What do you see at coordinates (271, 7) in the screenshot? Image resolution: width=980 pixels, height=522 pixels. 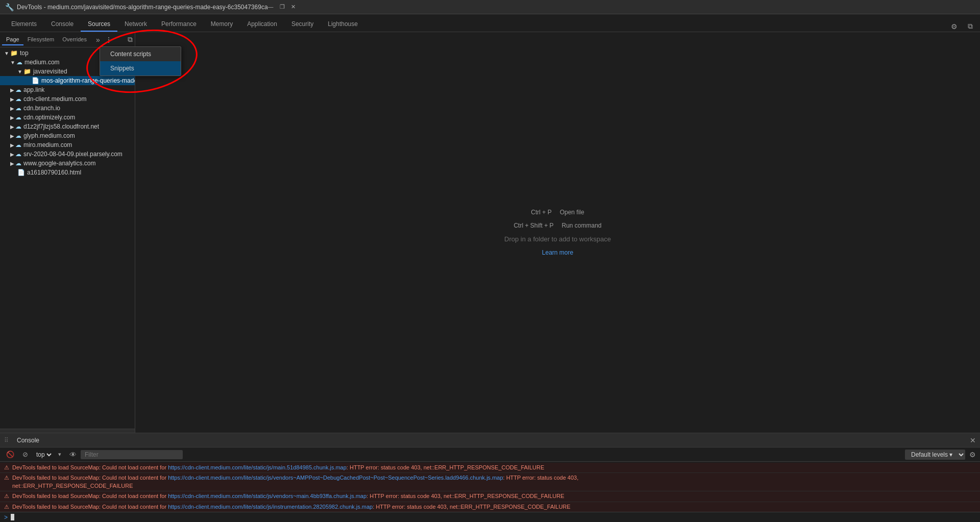 I see `minimize-button: —` at bounding box center [271, 7].